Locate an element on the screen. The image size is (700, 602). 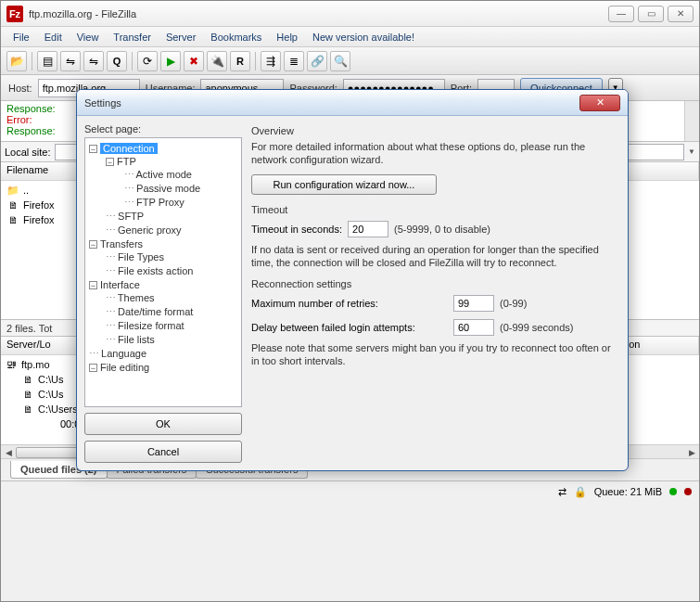
tree-language: ⋯ Language is located at coordinates (163, 354).